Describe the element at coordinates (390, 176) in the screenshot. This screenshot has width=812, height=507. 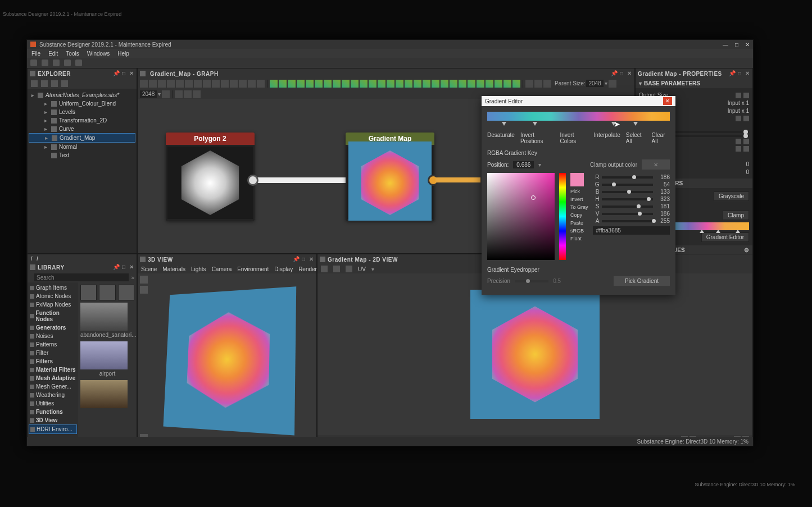
I see `node-gradientmap: Gradient Map` at that location.